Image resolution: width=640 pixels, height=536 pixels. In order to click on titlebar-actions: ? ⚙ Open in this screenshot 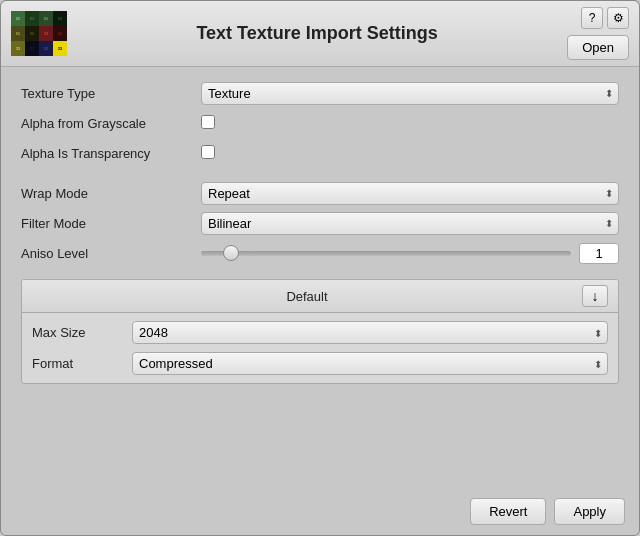, I will do `click(598, 34)`.